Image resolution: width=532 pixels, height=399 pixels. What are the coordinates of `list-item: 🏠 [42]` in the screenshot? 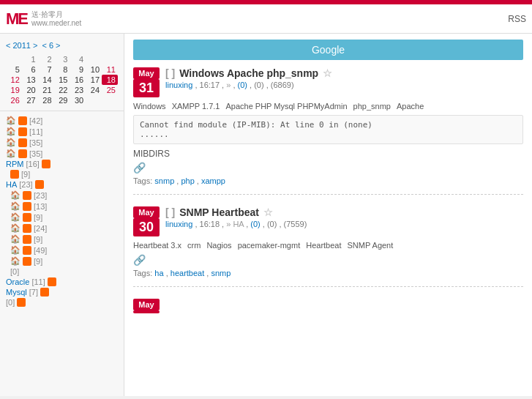 It's located at (61, 120).